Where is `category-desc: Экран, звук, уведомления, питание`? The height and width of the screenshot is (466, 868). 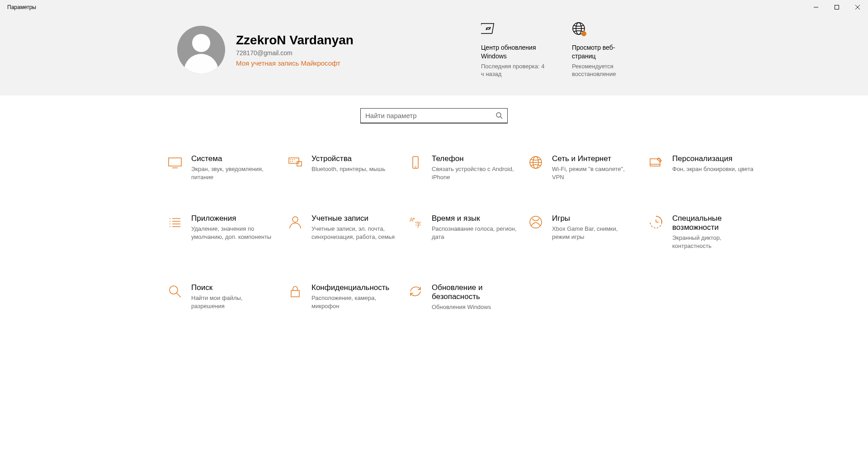 category-desc: Экран, звук, уведомления, питание is located at coordinates (234, 173).